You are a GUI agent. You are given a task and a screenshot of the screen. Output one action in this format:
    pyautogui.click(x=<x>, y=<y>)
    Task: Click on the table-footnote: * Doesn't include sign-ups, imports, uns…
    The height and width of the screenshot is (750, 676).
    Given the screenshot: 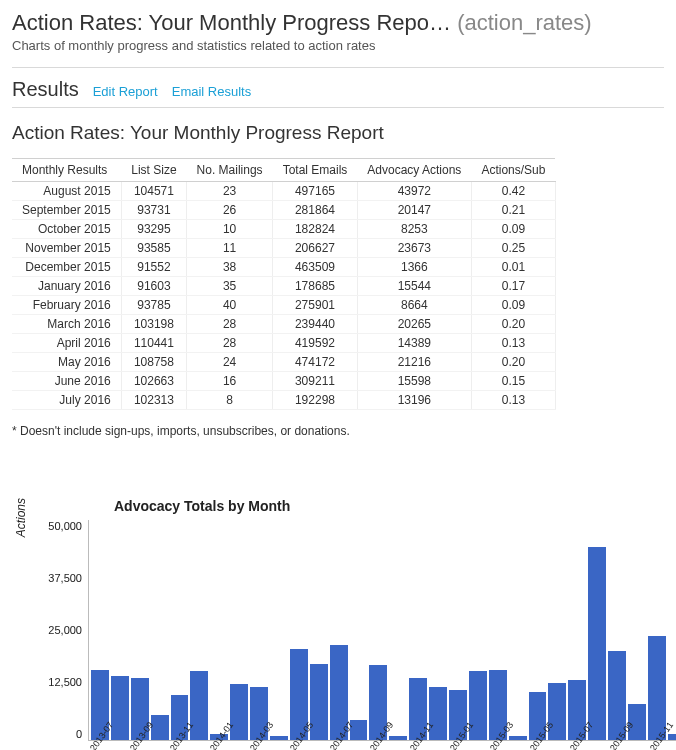 What is the action you would take?
    pyautogui.click(x=338, y=431)
    